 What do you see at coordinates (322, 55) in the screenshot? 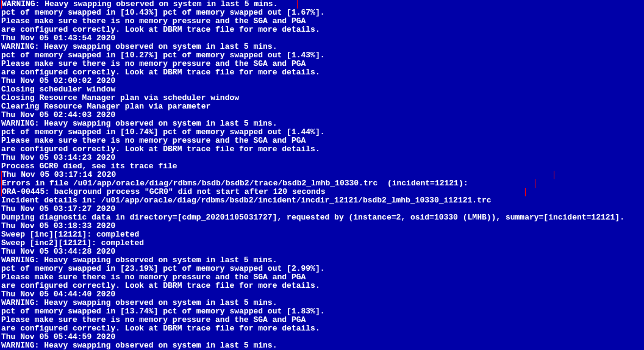
I see `log-line: pct of memory swapped in [10.27%] pct of…` at bounding box center [322, 55].